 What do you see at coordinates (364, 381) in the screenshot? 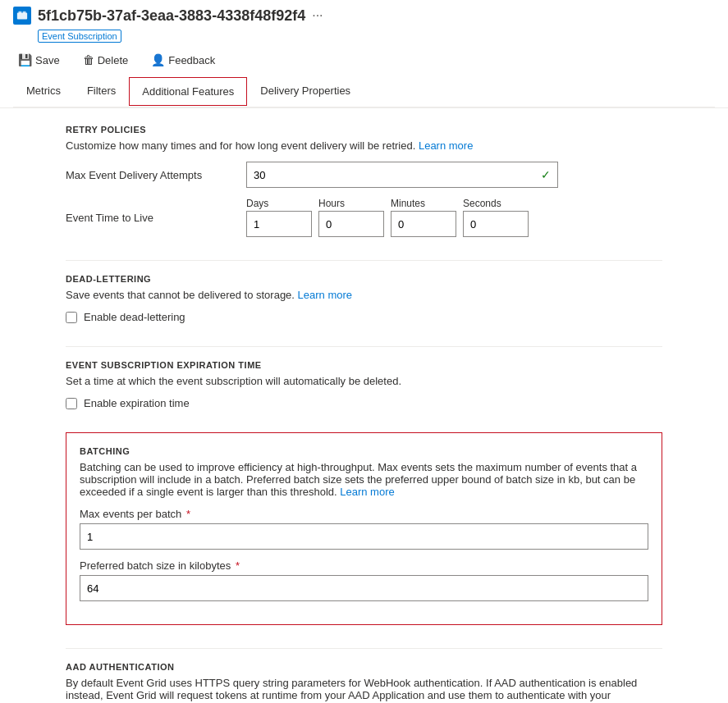
I see `expiration-description: Set a time at which the event subscripti…` at bounding box center [364, 381].